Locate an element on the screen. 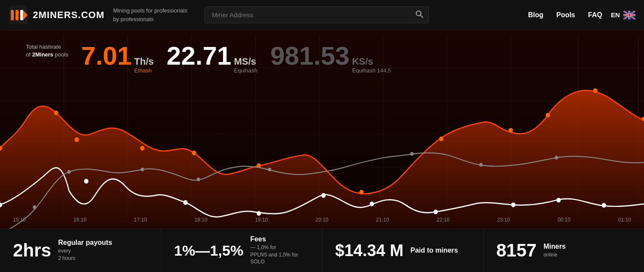 The image size is (644, 272). time-label-3: 18:10 is located at coordinates (201, 220).